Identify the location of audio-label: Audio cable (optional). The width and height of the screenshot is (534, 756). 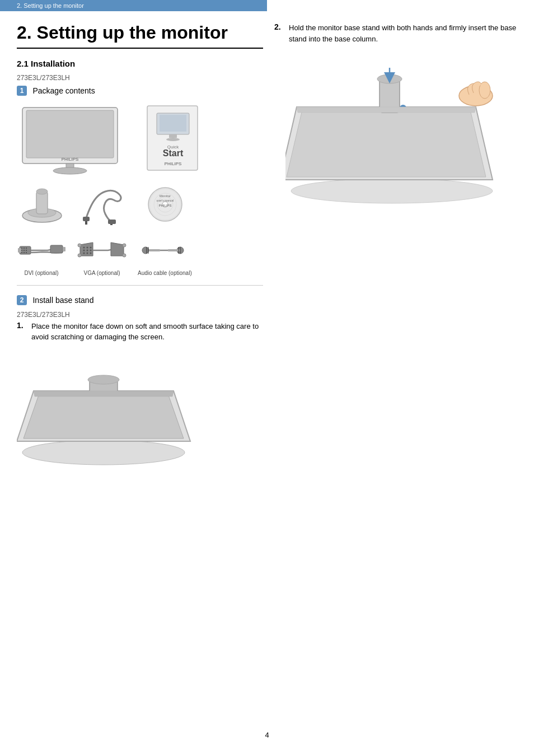
(165, 273).